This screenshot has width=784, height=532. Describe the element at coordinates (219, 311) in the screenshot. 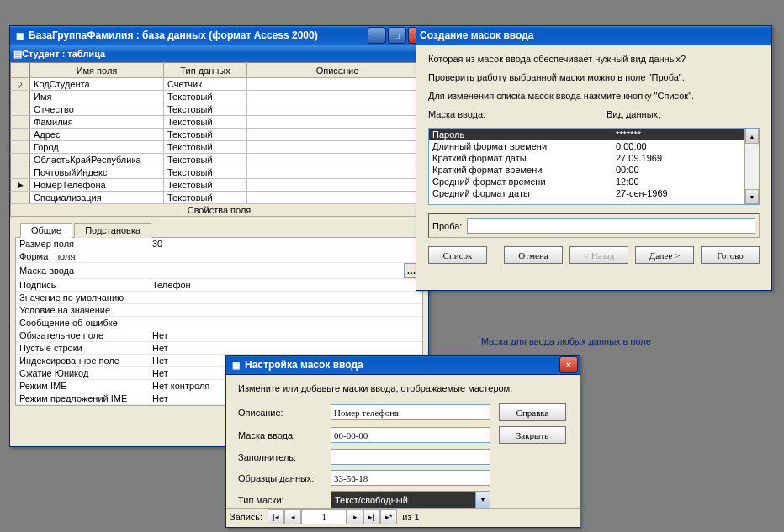

I see `prop-row: Условие на значение` at that location.